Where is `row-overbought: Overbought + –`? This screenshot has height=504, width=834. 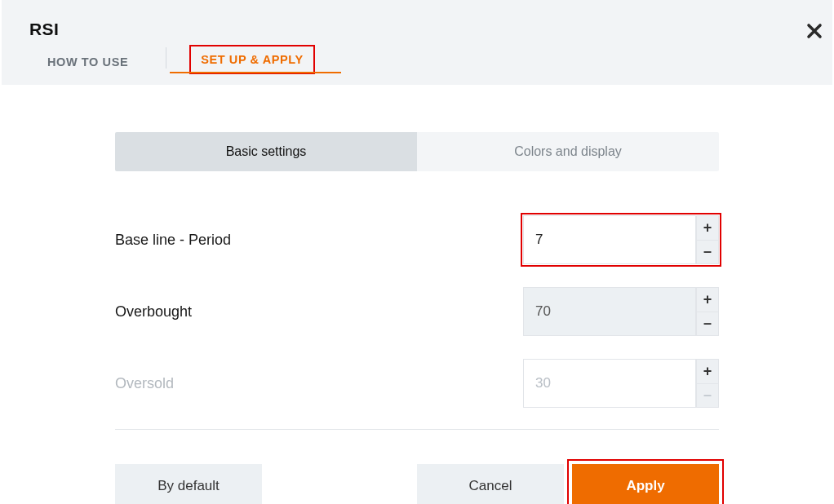 row-overbought: Overbought + – is located at coordinates (417, 312).